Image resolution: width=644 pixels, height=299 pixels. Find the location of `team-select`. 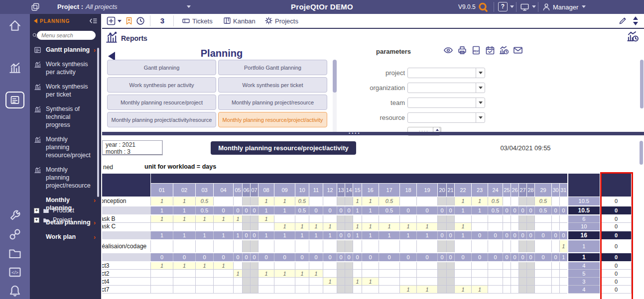

team-select is located at coordinates (446, 102).